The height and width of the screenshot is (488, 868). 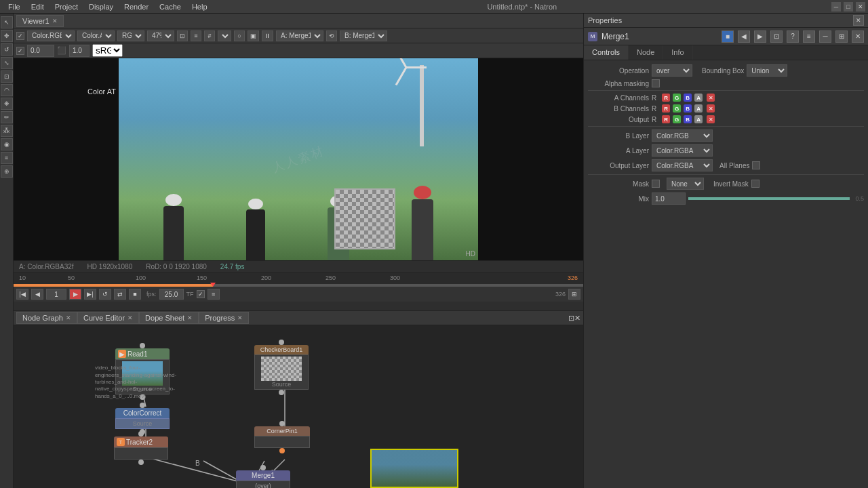 What do you see at coordinates (769, 199) in the screenshot?
I see `mix-slider-container` at bounding box center [769, 199].